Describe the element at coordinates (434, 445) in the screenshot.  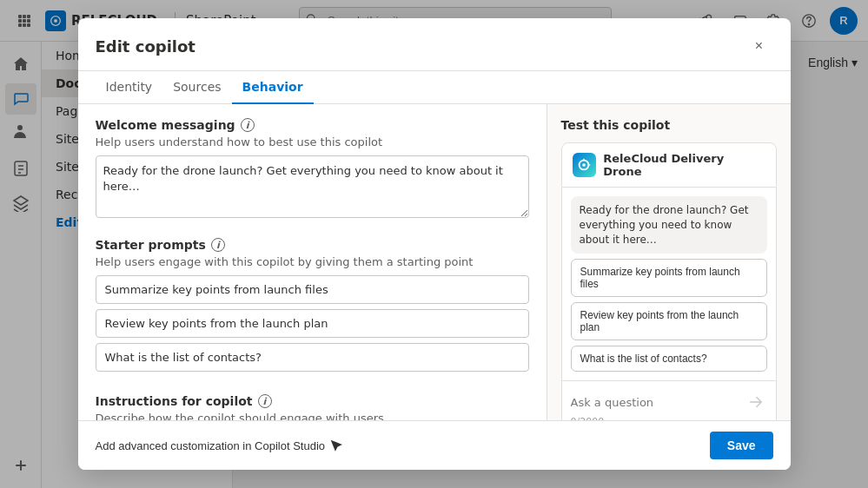
I see `modal-footer: Add advanced customization in Copilot St…` at that location.